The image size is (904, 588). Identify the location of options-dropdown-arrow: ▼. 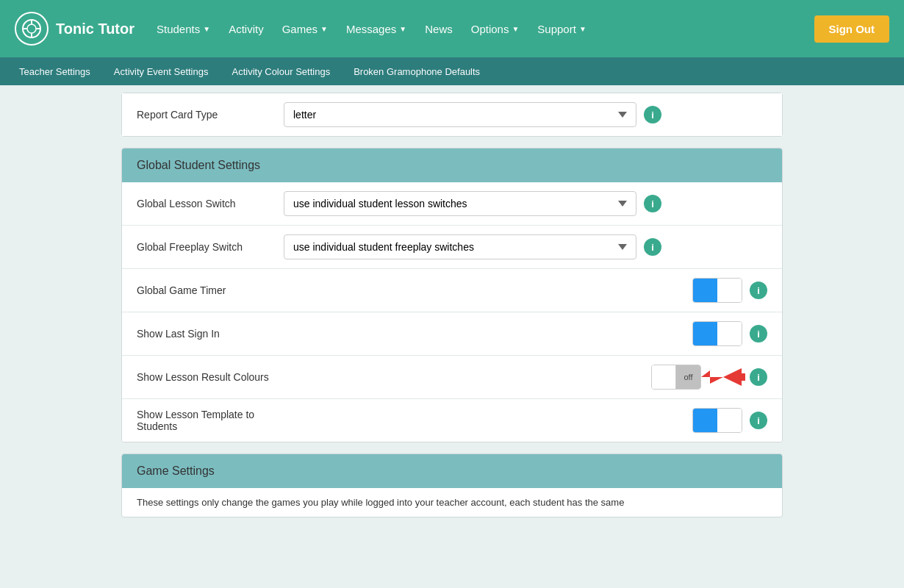
(515, 29).